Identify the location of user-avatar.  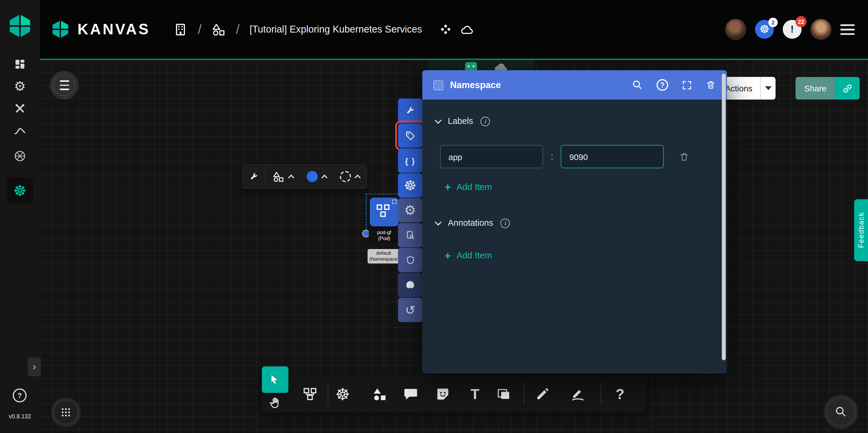
(821, 29).